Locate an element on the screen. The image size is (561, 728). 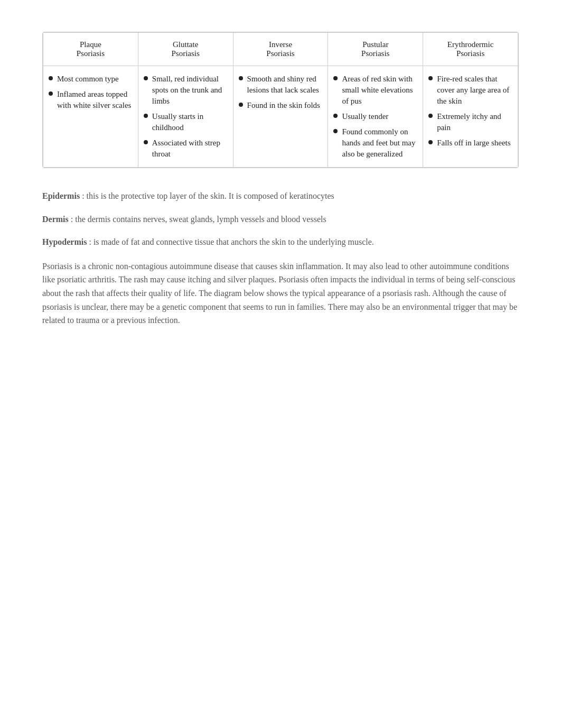
list-item: Falls off in large sheets is located at coordinates (470, 143).